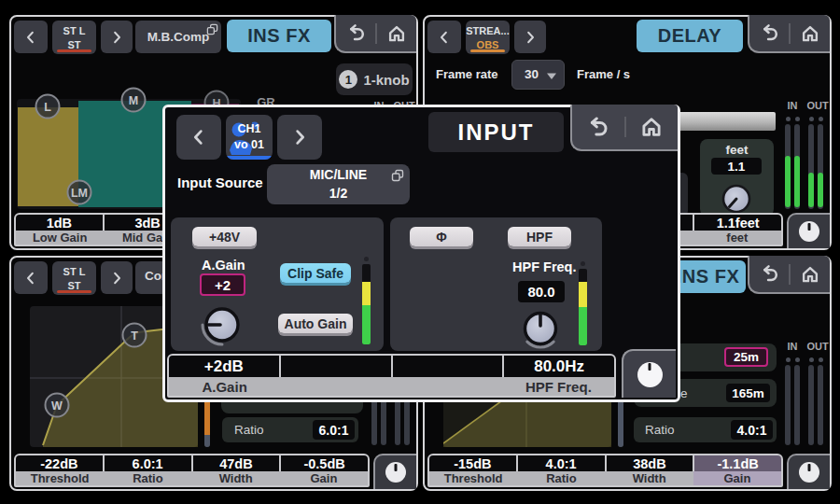  What do you see at coordinates (467, 75) in the screenshot?
I see `frame-rate-label: Frame rate` at bounding box center [467, 75].